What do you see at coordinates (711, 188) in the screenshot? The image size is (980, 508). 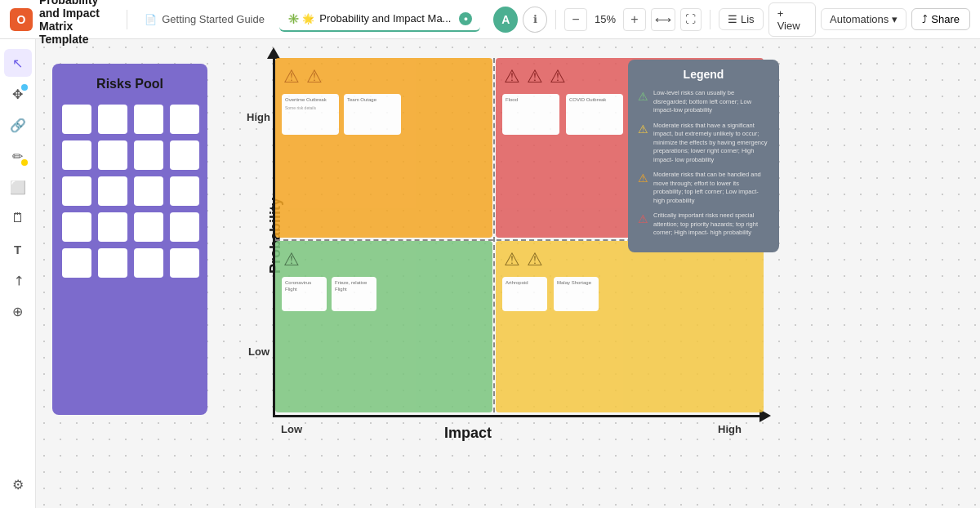 I see `legend-orange-text: Moderate risks that can be handled and m…` at bounding box center [711, 188].